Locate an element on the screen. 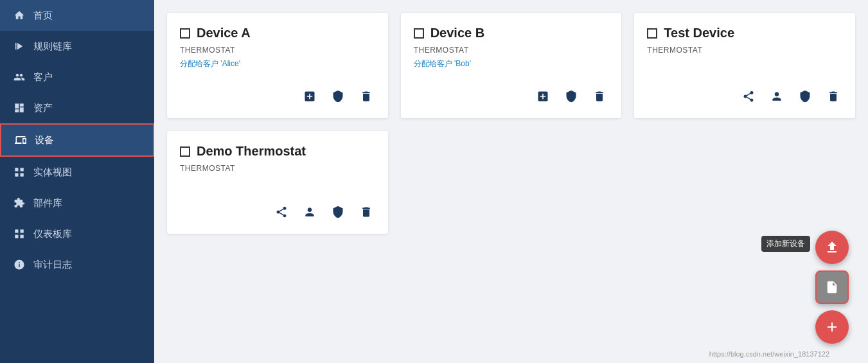  sidebar-item-audit: 审计日志 is located at coordinates (77, 265).